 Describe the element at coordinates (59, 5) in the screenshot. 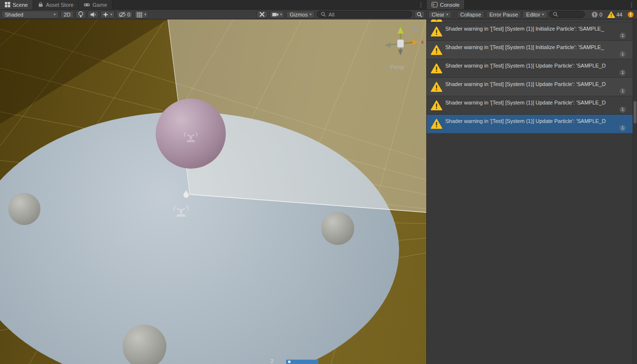

I see `tab-label: Asset Store` at that location.